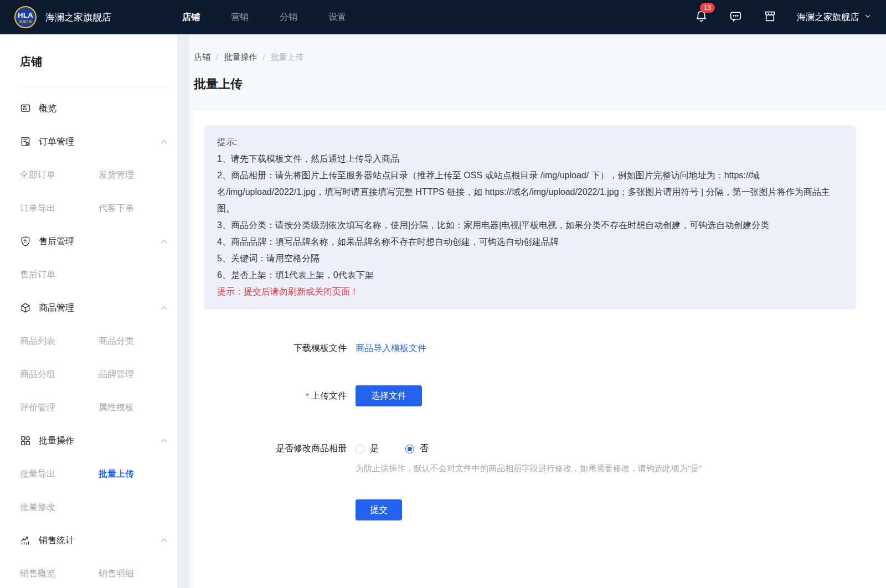  Describe the element at coordinates (95, 142) in the screenshot. I see `sidebar-section-0: 订单管理` at that location.